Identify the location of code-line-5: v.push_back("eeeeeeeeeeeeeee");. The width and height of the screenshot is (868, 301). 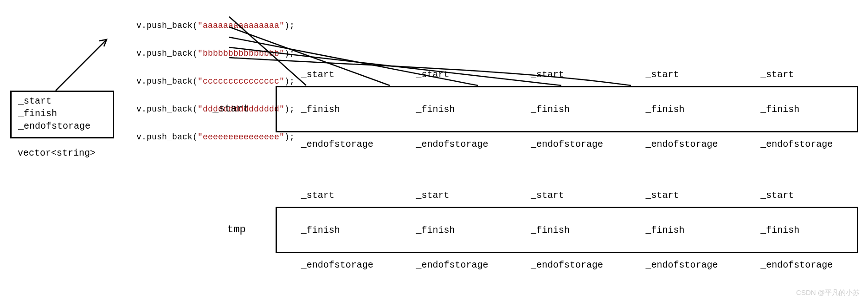
(205, 137).